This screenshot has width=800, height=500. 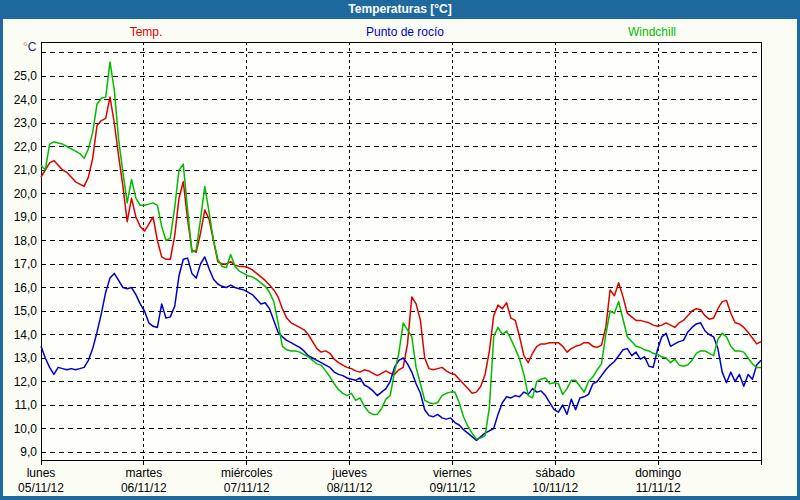 What do you see at coordinates (26, 147) in the screenshot?
I see `y-axis-tick-label: 22,0` at bounding box center [26, 147].